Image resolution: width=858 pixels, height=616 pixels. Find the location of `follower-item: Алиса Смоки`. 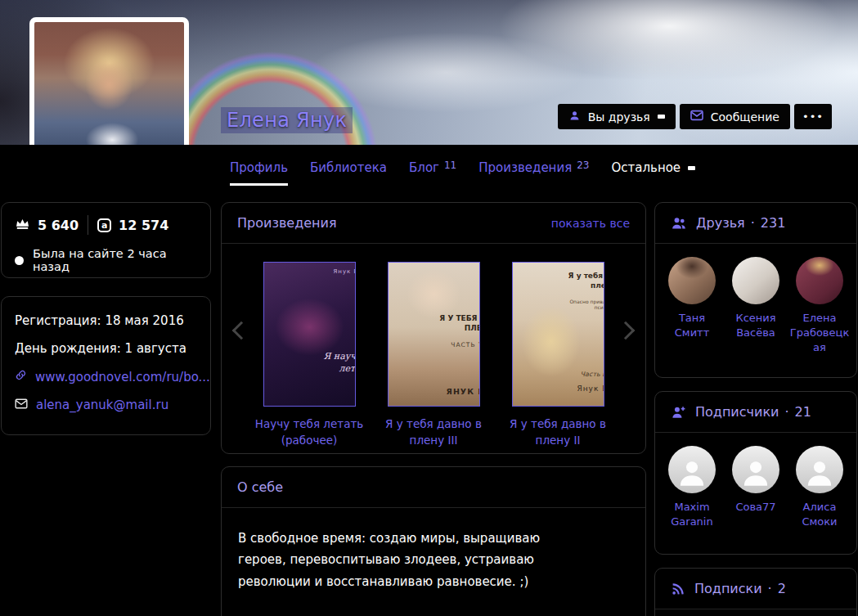

follower-item: Алиса Смоки is located at coordinates (820, 488).